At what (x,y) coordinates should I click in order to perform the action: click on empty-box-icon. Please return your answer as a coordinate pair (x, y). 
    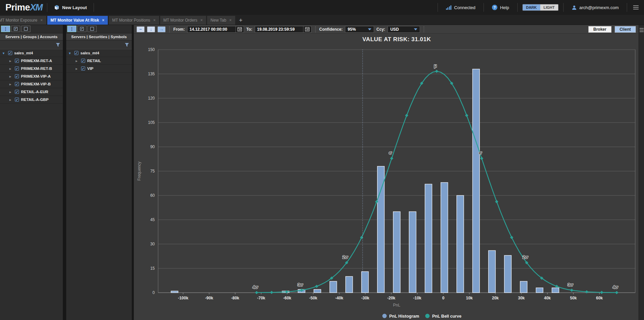
    Looking at the image, I should click on (92, 29).